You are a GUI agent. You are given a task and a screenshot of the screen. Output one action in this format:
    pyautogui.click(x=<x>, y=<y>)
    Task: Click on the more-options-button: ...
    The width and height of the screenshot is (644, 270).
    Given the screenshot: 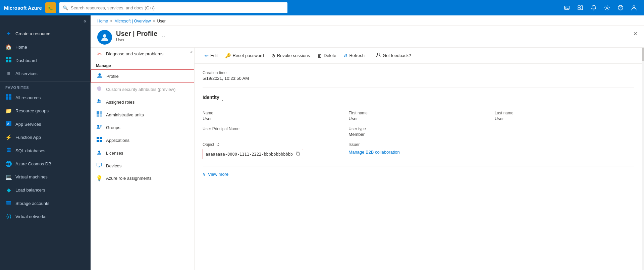 What is the action you would take?
    pyautogui.click(x=162, y=36)
    